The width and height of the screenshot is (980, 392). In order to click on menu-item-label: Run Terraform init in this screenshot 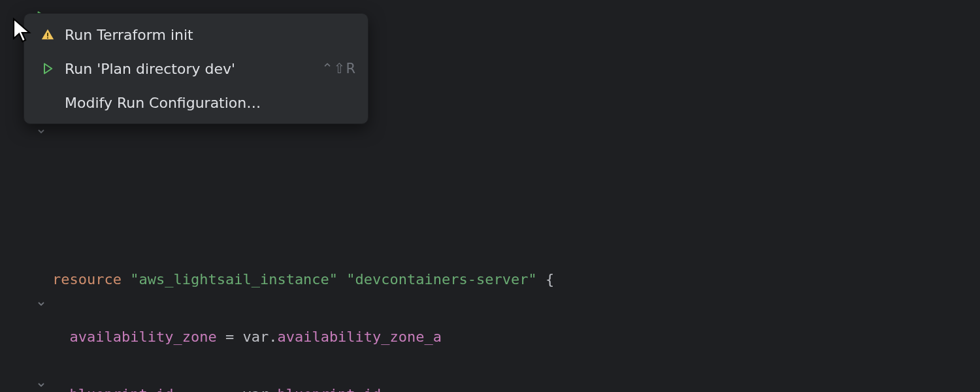, I will do `click(210, 35)`.